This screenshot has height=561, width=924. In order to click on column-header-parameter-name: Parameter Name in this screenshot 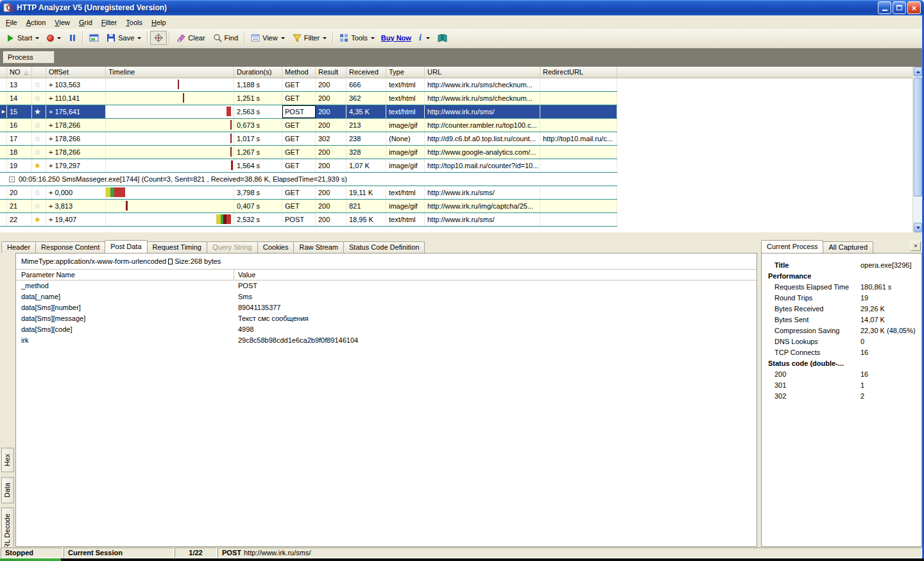, I will do `click(125, 275)`.